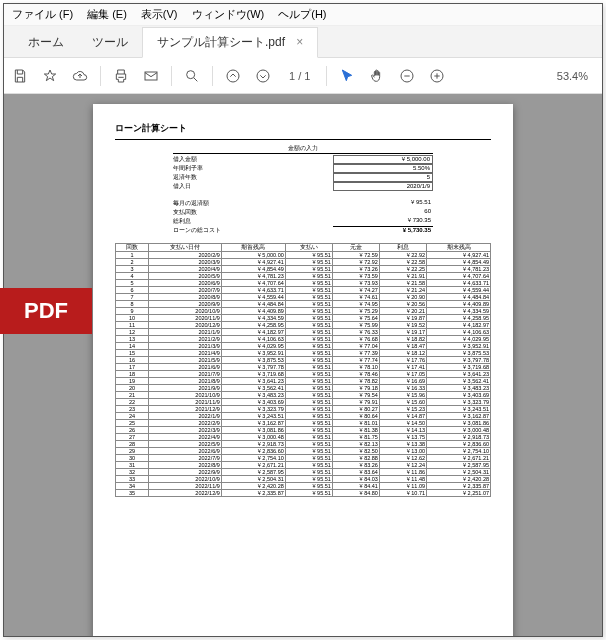  I want to click on print-icon, so click(121, 76).